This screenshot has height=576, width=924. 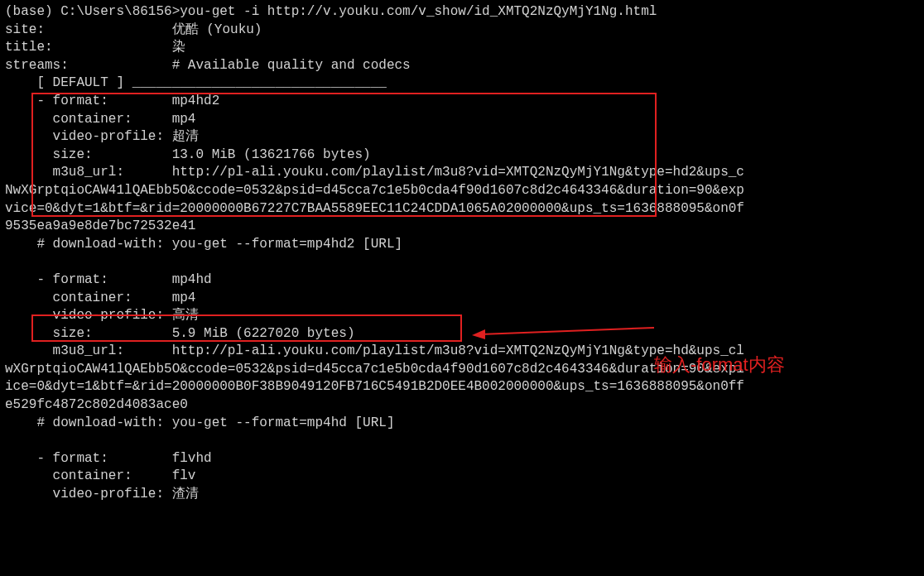 I want to click on stream3-format: - format: flvhd, so click(x=464, y=459).